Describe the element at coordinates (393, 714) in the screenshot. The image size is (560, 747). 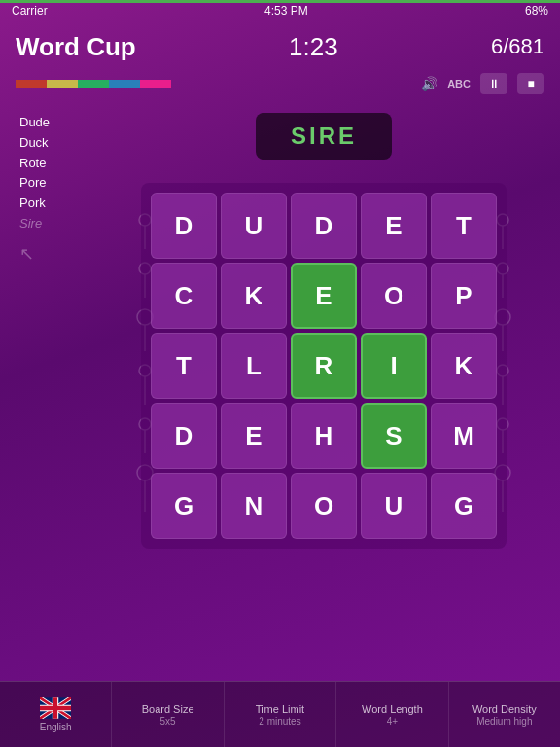
I see `word-length-selector: Word Length 4+` at that location.